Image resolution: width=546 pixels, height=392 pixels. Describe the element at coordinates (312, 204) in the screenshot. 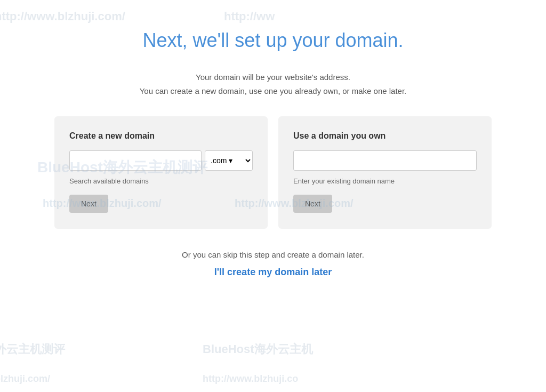

I see `existing-domain-next-button: Next` at that location.